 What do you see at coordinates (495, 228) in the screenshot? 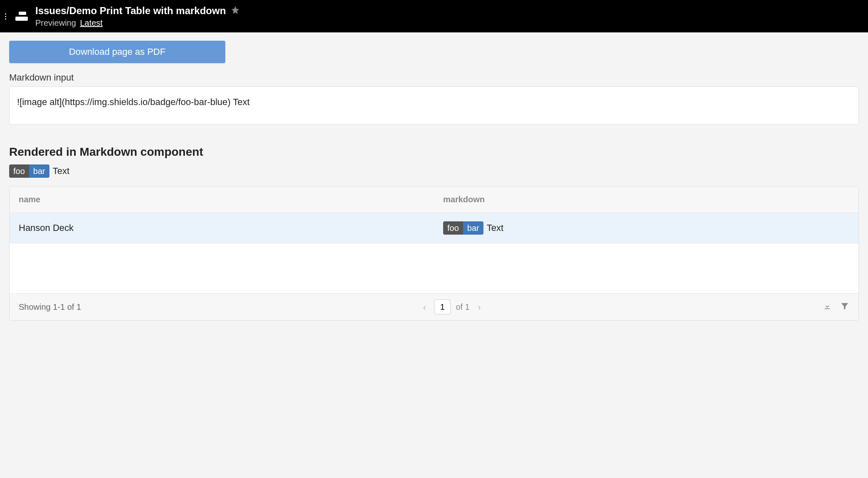
I see `cell-trailing-text: Text` at bounding box center [495, 228].